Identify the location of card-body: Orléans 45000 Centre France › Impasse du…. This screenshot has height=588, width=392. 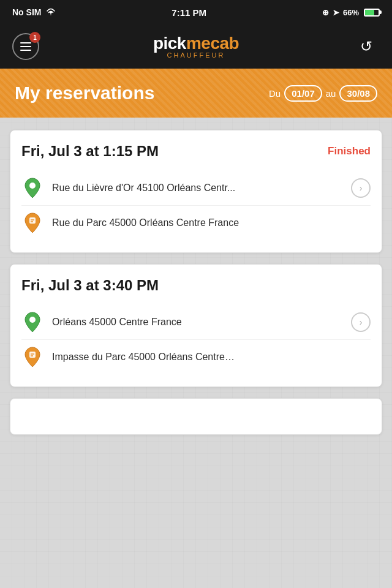
(196, 339).